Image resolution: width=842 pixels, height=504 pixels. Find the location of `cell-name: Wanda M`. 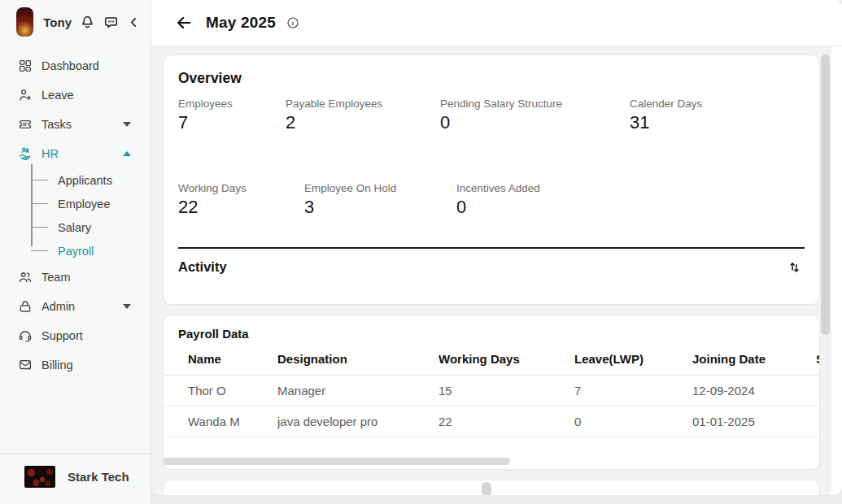

cell-name: Wanda M is located at coordinates (220, 422).